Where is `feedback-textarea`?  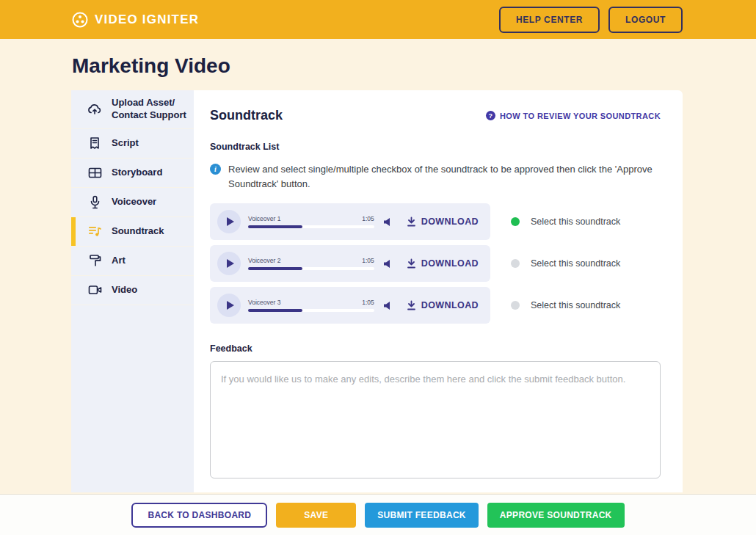
feedback-textarea is located at coordinates (435, 420).